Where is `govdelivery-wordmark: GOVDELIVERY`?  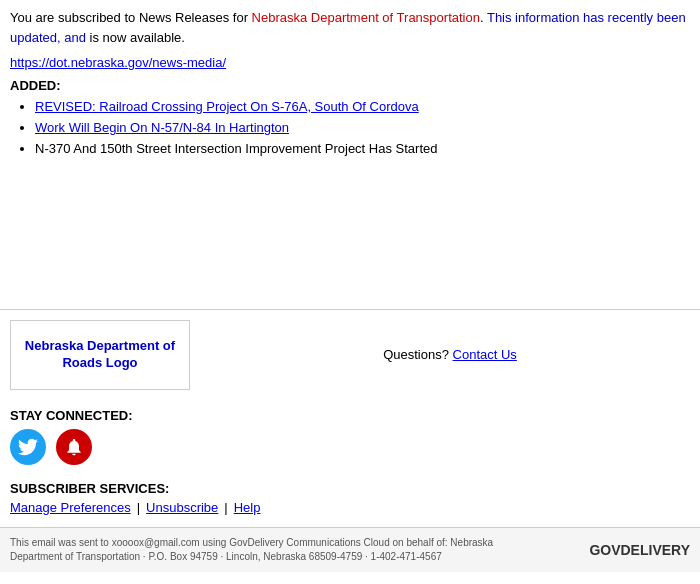 govdelivery-wordmark: GOVDELIVERY is located at coordinates (640, 550).